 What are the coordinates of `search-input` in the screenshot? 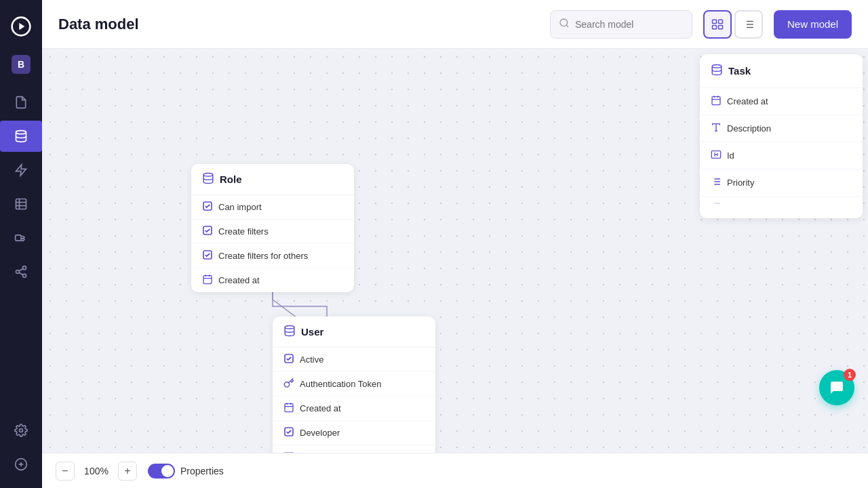 It's located at (629, 24).